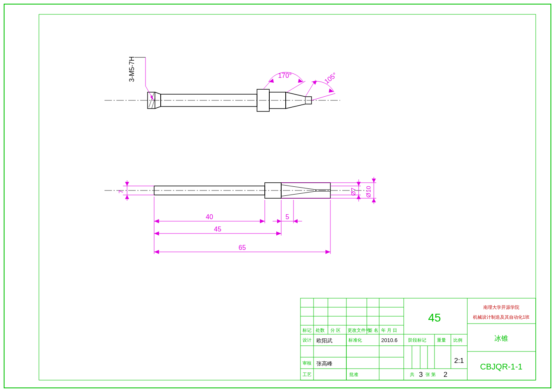  I want to click on svg-text: 3, so click(421, 374).